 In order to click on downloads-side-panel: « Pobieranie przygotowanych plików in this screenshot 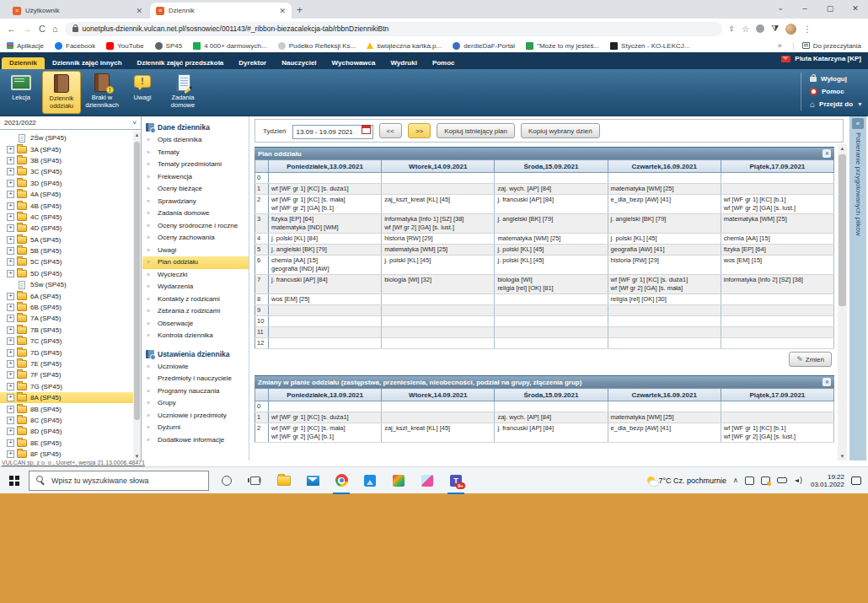, I will do `click(858, 288)`.